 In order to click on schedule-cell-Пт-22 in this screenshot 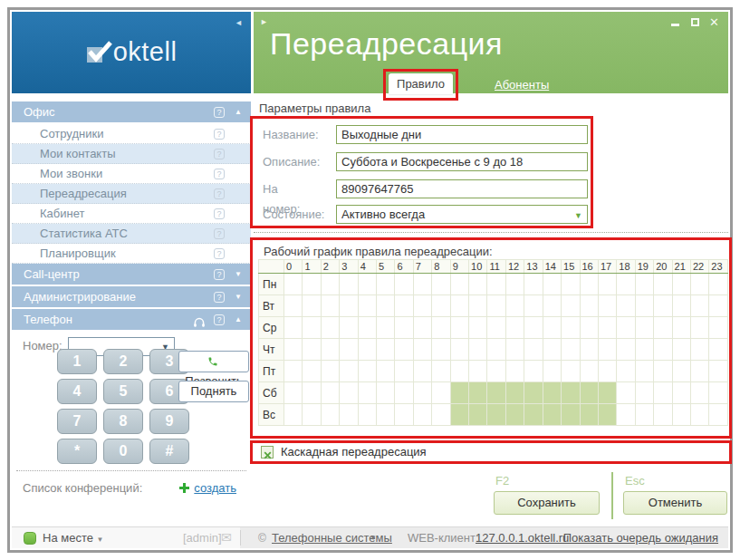, I will do `click(699, 372)`.